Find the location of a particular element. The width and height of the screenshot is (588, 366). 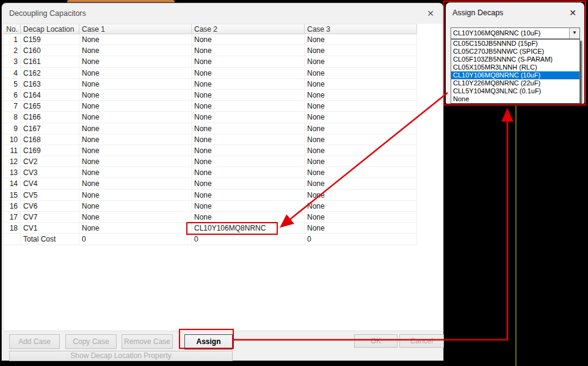

table-cell: CV4 is located at coordinates (50, 184).